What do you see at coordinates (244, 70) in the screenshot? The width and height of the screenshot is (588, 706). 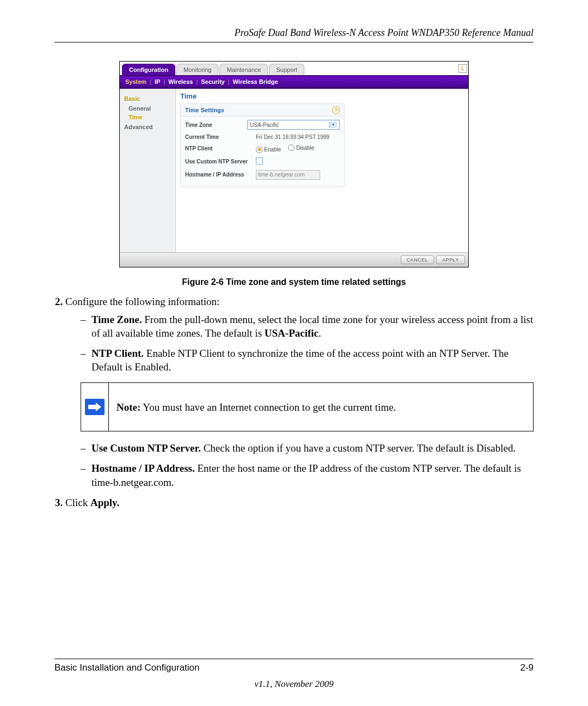 I see `tab-maintenance: Maintenance` at bounding box center [244, 70].